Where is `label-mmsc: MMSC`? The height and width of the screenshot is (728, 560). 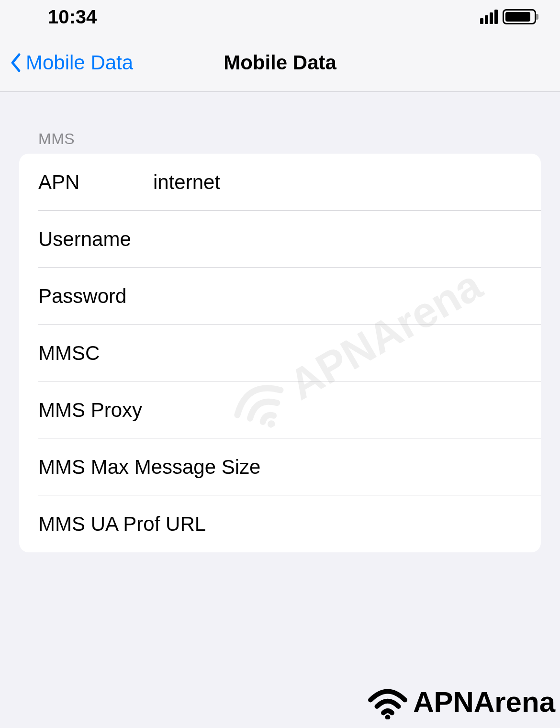 label-mmsc: MMSC is located at coordinates (96, 353).